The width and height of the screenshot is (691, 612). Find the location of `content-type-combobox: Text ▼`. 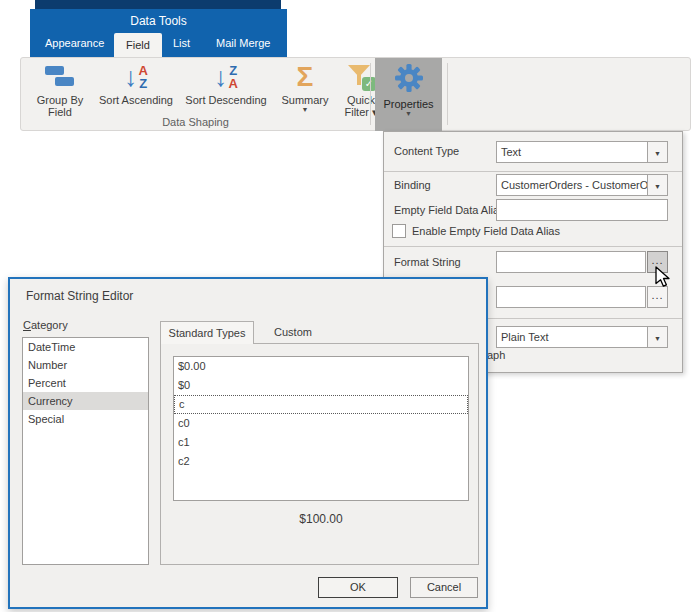

content-type-combobox: Text ▼ is located at coordinates (582, 152).